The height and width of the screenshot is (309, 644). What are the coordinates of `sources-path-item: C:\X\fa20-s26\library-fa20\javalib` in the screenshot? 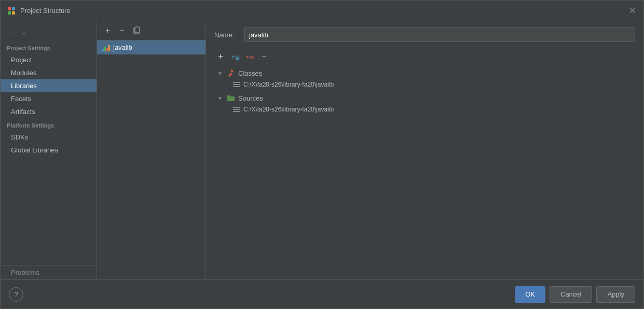 It's located at (424, 109).